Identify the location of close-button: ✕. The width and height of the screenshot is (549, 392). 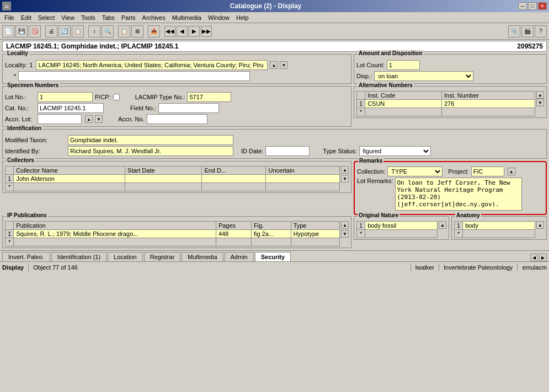
(542, 6).